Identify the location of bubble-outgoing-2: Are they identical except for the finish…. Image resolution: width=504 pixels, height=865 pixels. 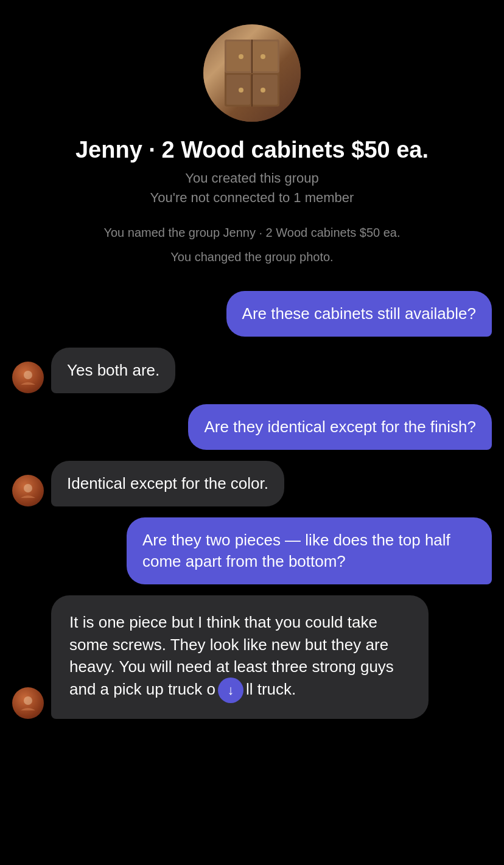
(340, 427).